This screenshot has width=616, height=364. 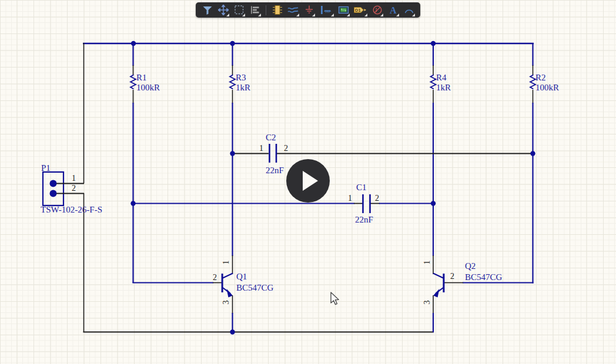 What do you see at coordinates (393, 11) in the screenshot?
I see `text-string-icon: A` at bounding box center [393, 11].